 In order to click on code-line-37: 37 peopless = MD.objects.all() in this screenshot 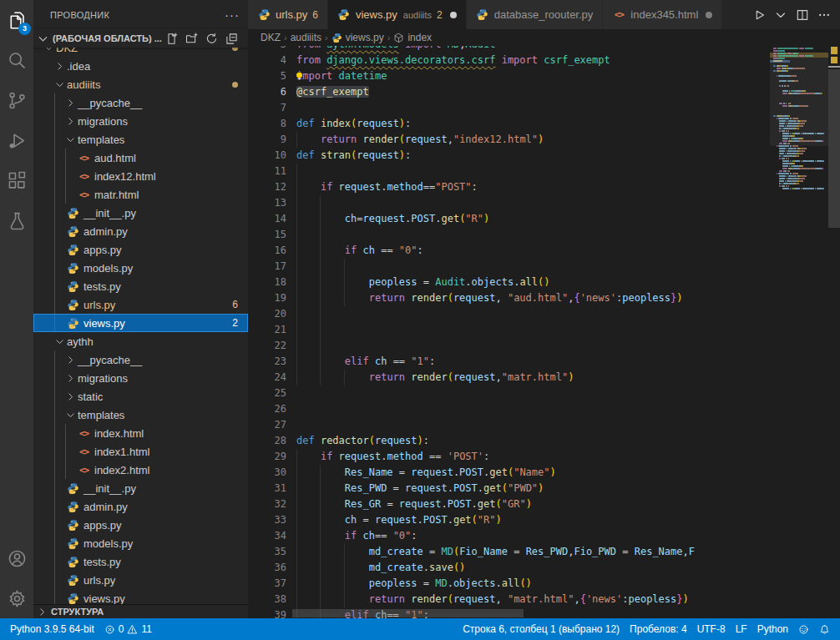, I will do `click(509, 584)`.